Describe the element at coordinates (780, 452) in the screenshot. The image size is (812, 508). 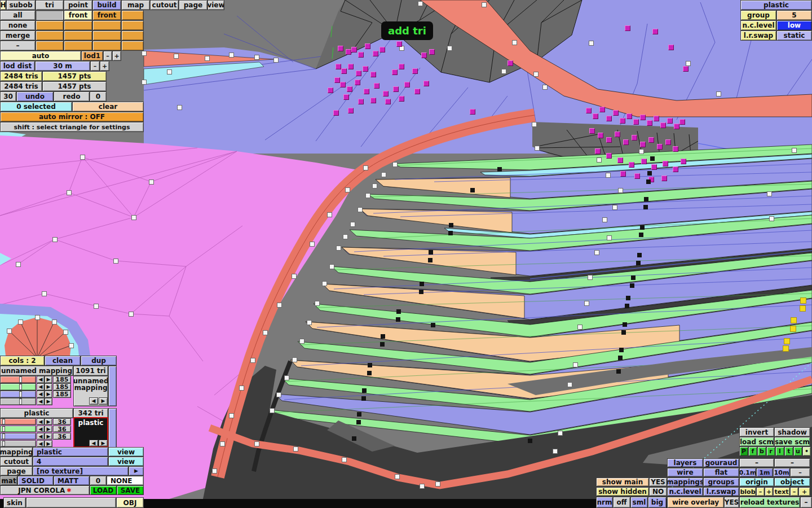
I see `proj-l-button: l` at that location.